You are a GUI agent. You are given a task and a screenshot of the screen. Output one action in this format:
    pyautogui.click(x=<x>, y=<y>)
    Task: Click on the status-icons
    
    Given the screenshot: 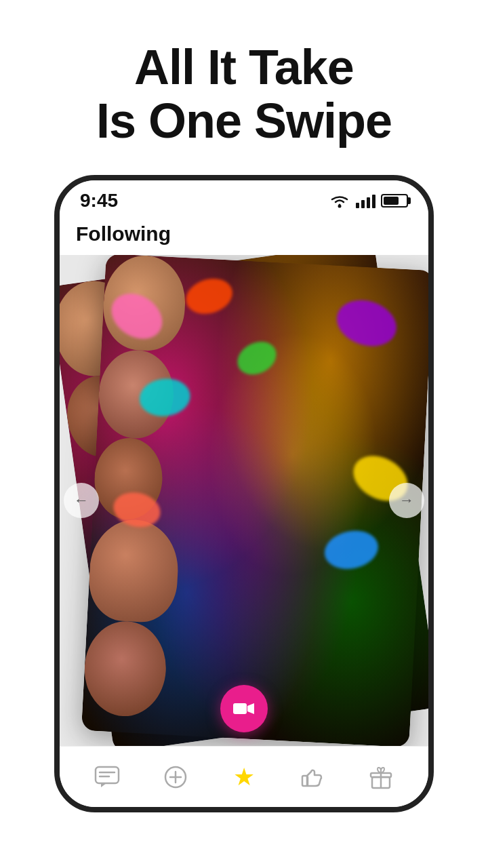 What is the action you would take?
    pyautogui.click(x=369, y=201)
    